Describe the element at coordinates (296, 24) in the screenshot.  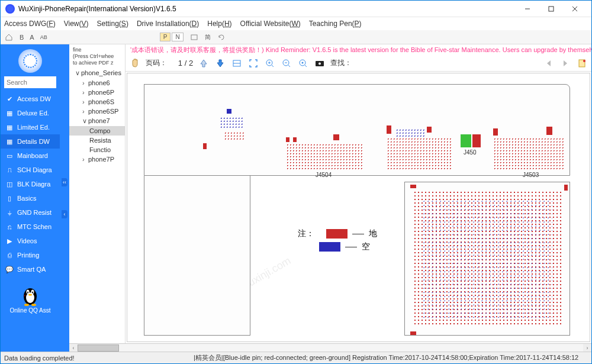
I see `menubar: Access DWG(F) View(V) Setting(S) Drive I…` at that location.